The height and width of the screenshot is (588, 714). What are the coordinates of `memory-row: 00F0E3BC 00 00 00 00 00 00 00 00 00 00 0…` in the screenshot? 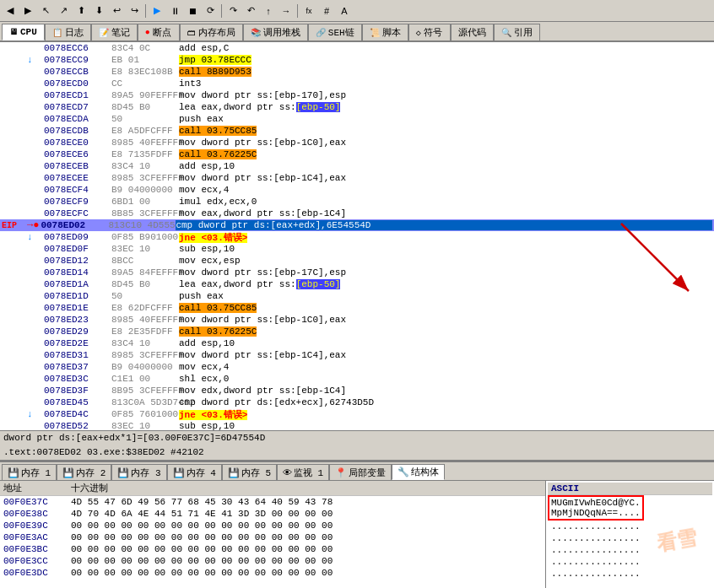 It's located at (273, 549).